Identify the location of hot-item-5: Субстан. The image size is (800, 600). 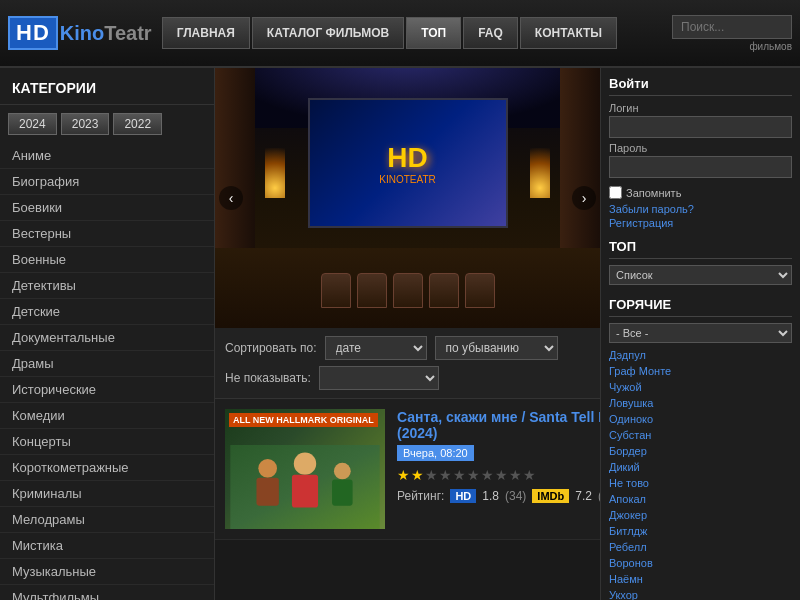
(700, 435).